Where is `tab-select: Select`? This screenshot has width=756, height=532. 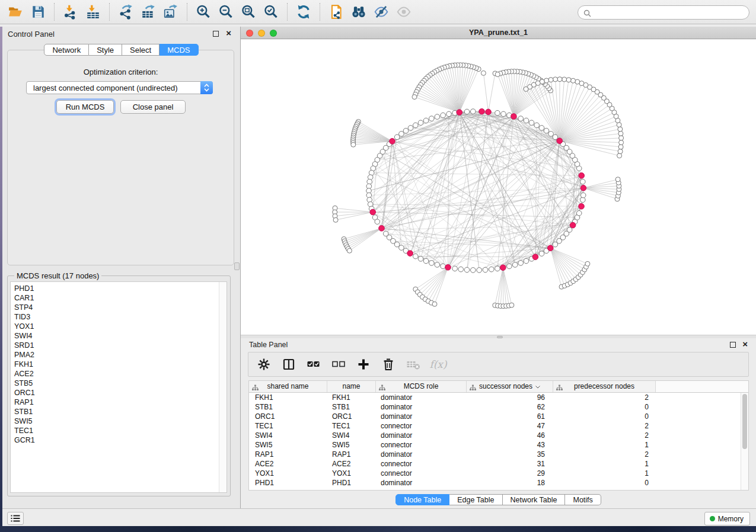
tab-select: Select is located at coordinates (141, 50).